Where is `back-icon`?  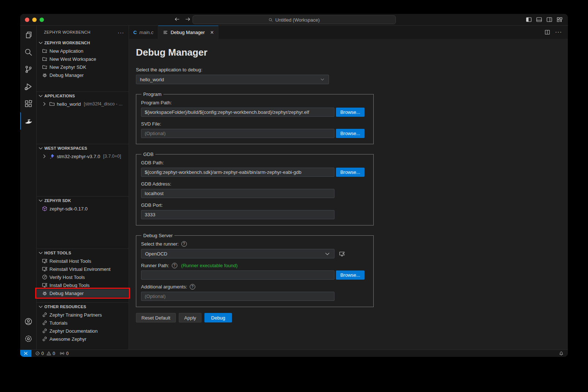
back-icon is located at coordinates (177, 19).